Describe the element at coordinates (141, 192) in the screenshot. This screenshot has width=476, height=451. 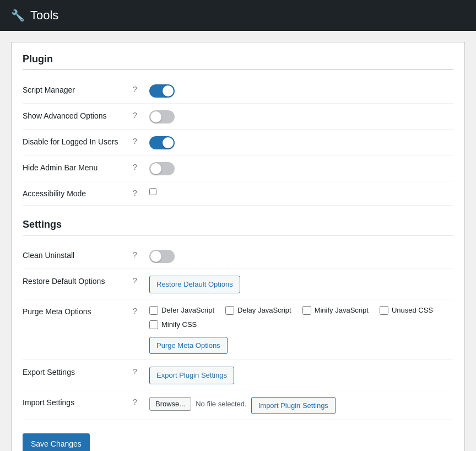
I see `accessibility-mode-help: ?` at that location.